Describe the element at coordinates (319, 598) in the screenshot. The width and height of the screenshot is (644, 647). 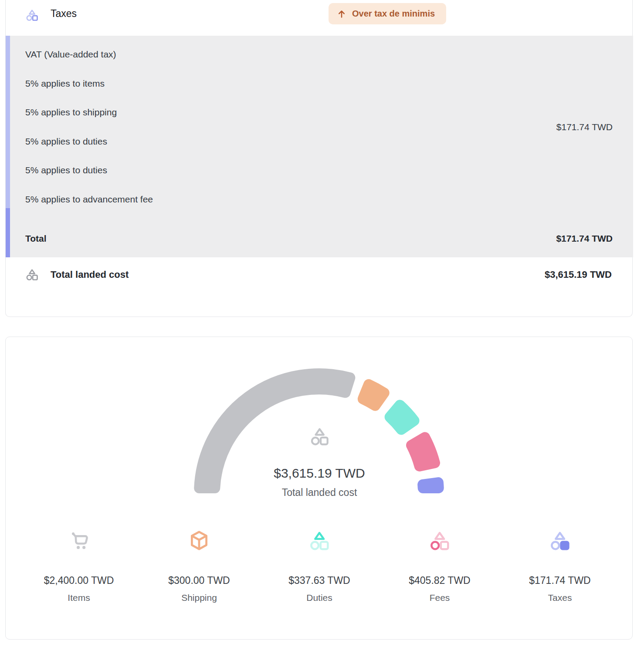
I see `legend-duties-label: Duties` at that location.